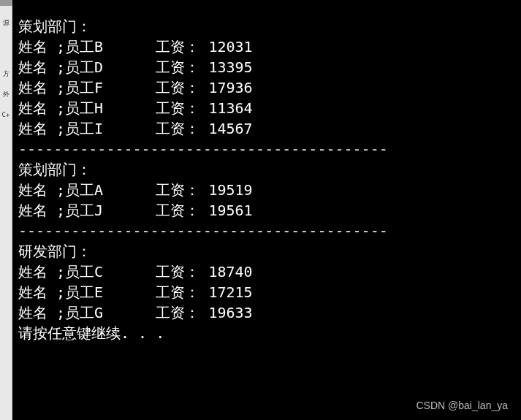 Image resolution: width=521 pixels, height=420 pixels. I want to click on employee-salary: 17936, so click(230, 88).